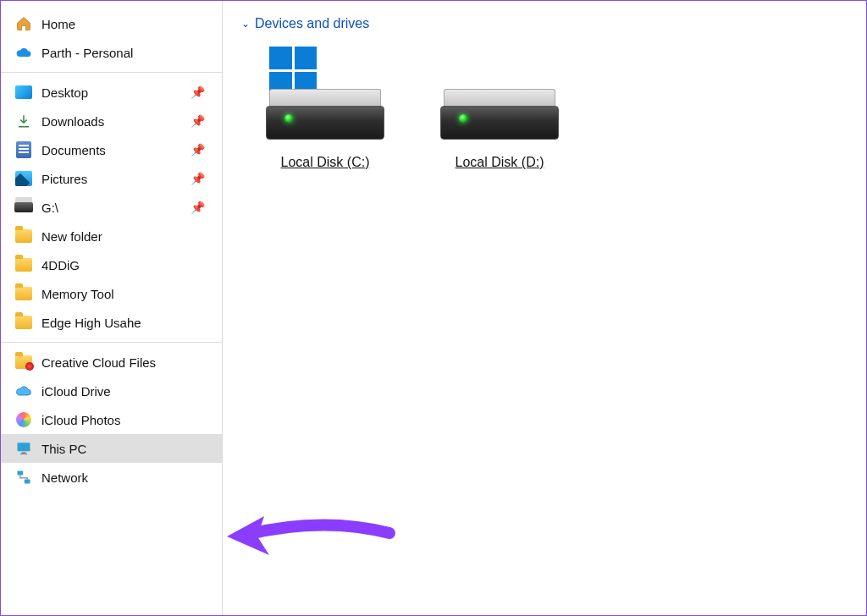 The height and width of the screenshot is (616, 867). I want to click on home-icon, so click(24, 24).